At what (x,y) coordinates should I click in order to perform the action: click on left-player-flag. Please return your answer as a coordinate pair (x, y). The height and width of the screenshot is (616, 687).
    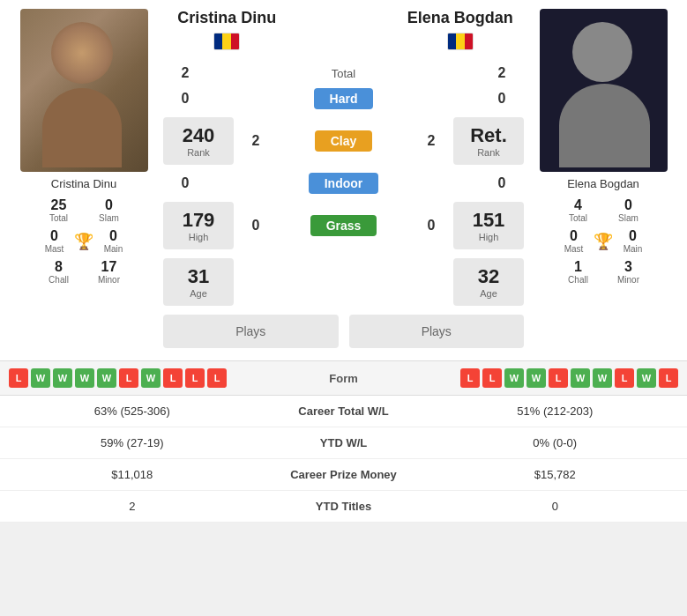
    Looking at the image, I should click on (227, 41).